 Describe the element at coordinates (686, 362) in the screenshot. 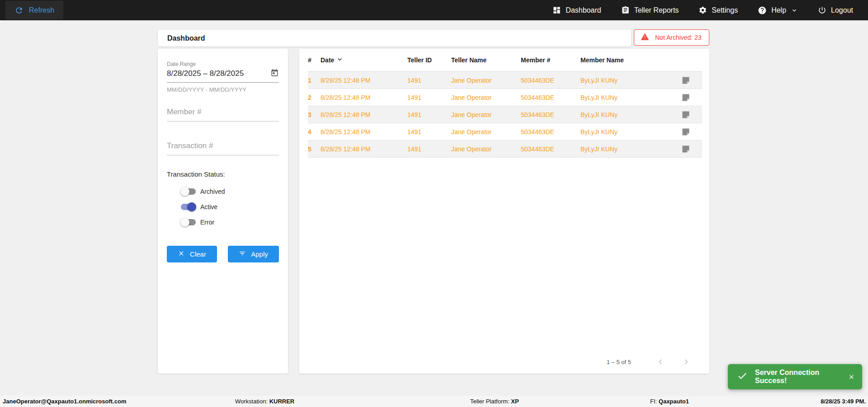

I see `page-next-icon` at that location.